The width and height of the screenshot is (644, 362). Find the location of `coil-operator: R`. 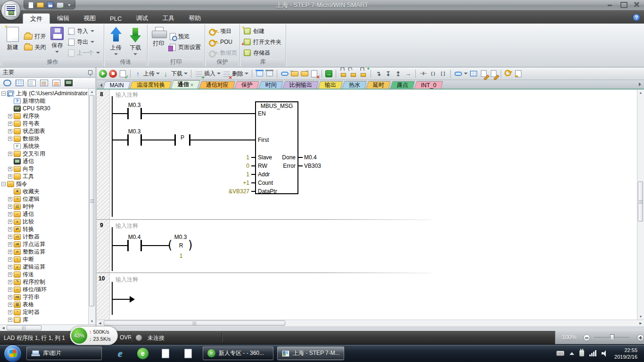

coil-operator: R is located at coordinates (181, 246).